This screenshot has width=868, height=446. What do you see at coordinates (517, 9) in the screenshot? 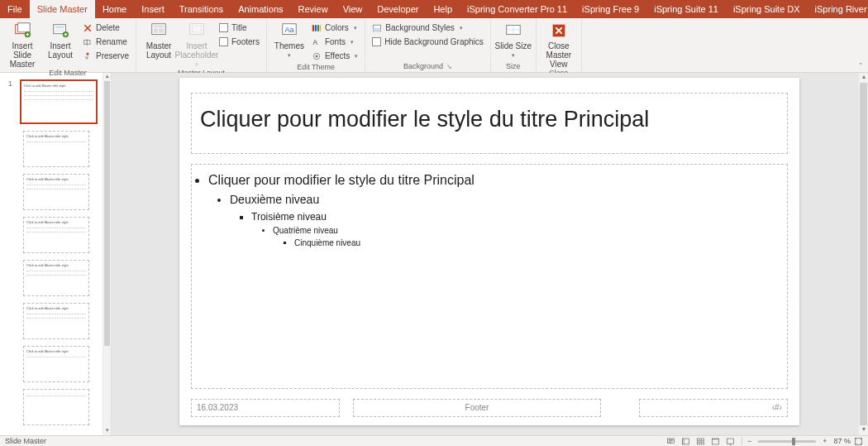
I see `tab-ispring-converter: iSpring Converter Pro 11` at bounding box center [517, 9].